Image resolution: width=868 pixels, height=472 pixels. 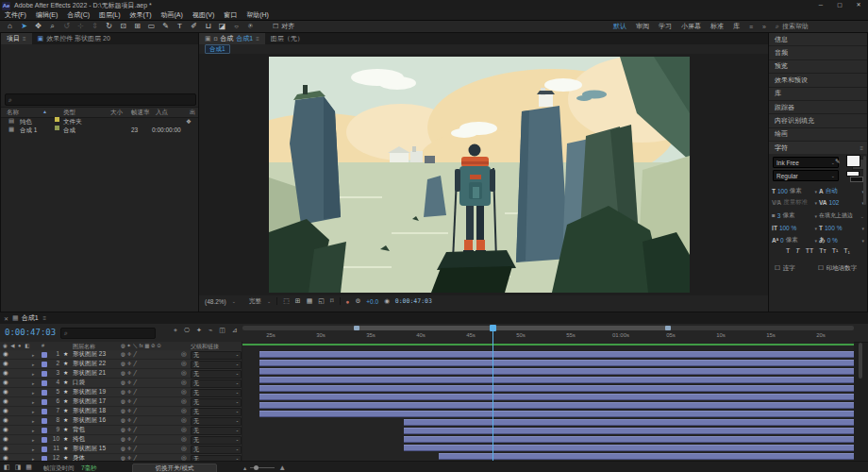 I want to click on menu-合成(C): 合成(C), so click(x=78, y=15).